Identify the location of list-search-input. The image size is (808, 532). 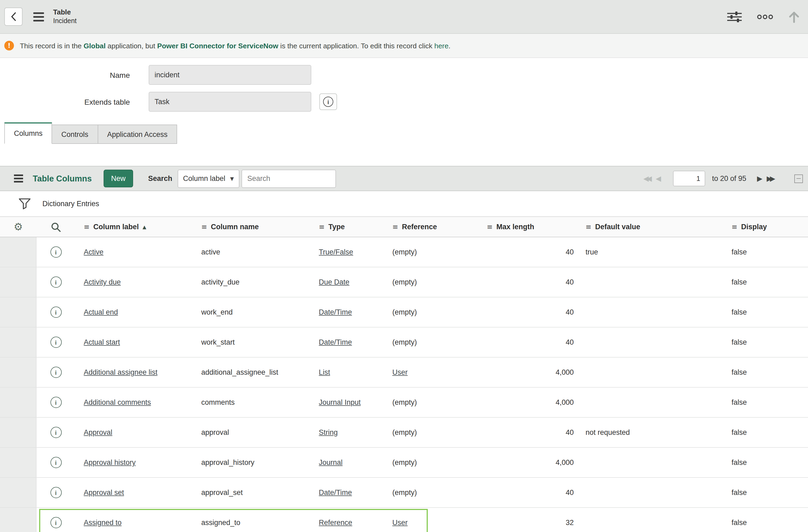
(289, 179).